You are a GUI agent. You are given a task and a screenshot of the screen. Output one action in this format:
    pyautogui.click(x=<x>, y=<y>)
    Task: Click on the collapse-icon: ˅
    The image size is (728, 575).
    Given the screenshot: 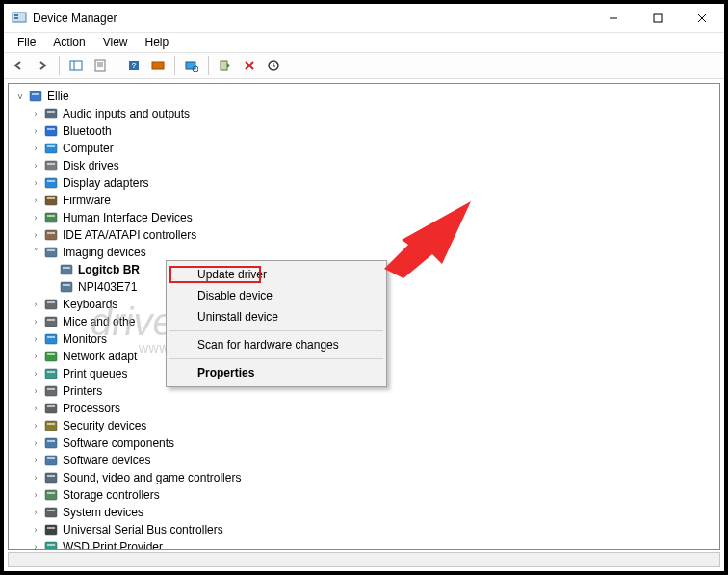 What is the action you would take?
    pyautogui.click(x=36, y=252)
    